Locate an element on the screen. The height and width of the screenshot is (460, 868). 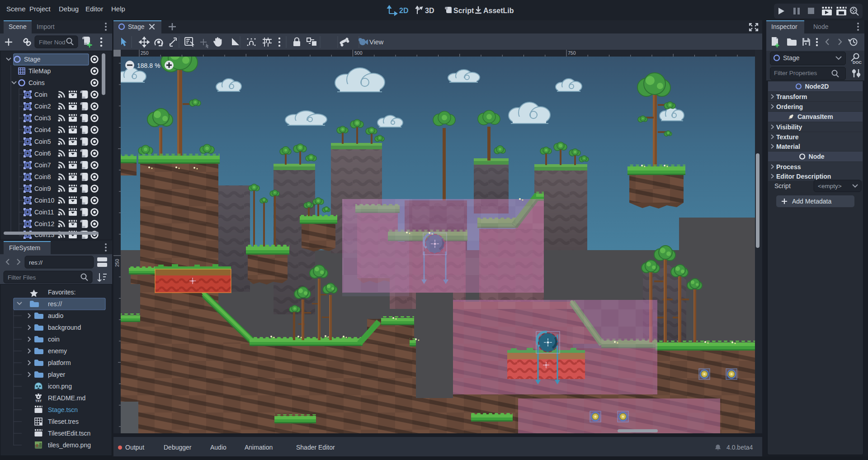
svg-text: Coin9 is located at coordinates (42, 189).